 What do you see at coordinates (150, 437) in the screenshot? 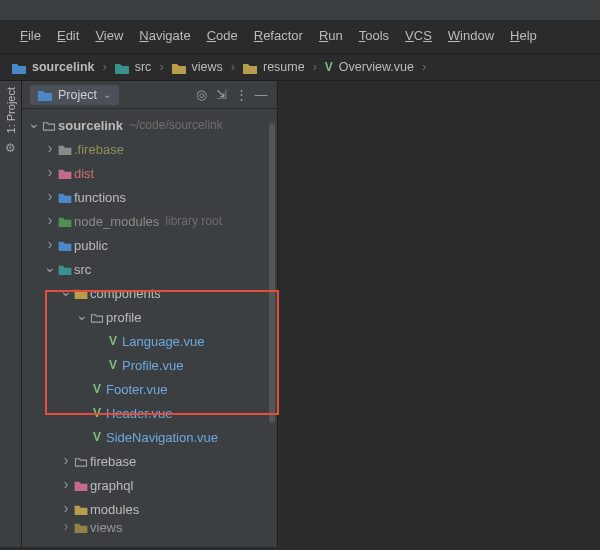
I see `tree-file: VSideNavigation.vue` at bounding box center [150, 437].